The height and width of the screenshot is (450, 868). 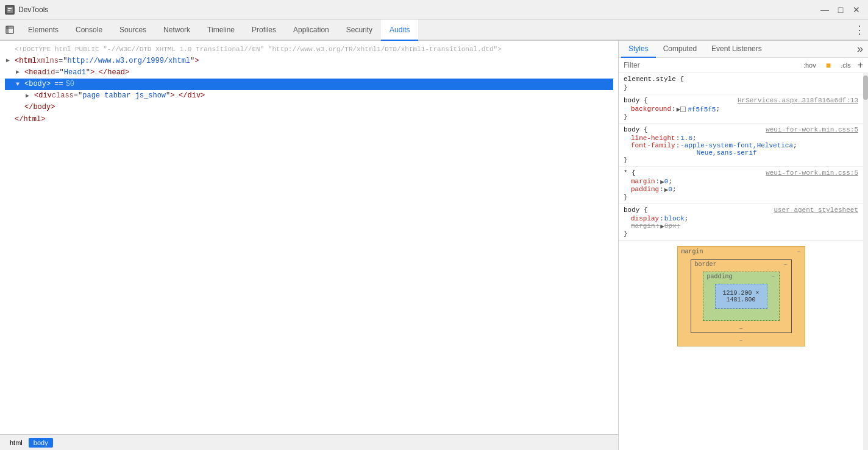 I want to click on dom-line-doctype: <!DOCTYPE html PUBLIC "-//W3C//DTD XHTML…, so click(x=309, y=50).